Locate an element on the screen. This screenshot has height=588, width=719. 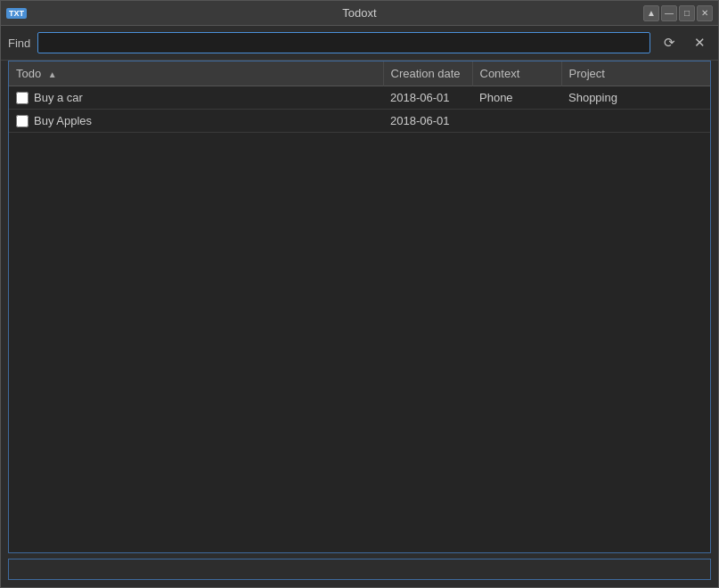
context-cell is located at coordinates (517, 121).